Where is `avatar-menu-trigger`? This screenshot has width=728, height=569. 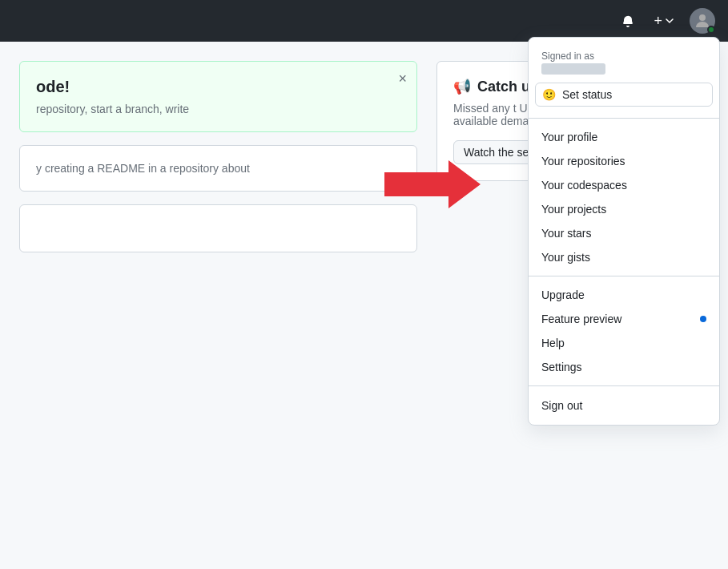
avatar-menu-trigger is located at coordinates (702, 21).